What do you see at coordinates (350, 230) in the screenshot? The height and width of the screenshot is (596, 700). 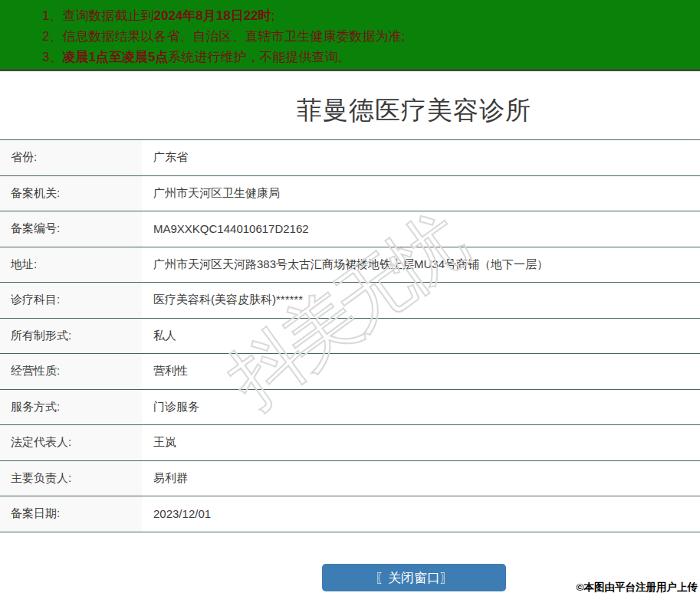 I see `table-row-filing-number: 备案编号: MA9XXKQC144010617D2162` at bounding box center [350, 230].